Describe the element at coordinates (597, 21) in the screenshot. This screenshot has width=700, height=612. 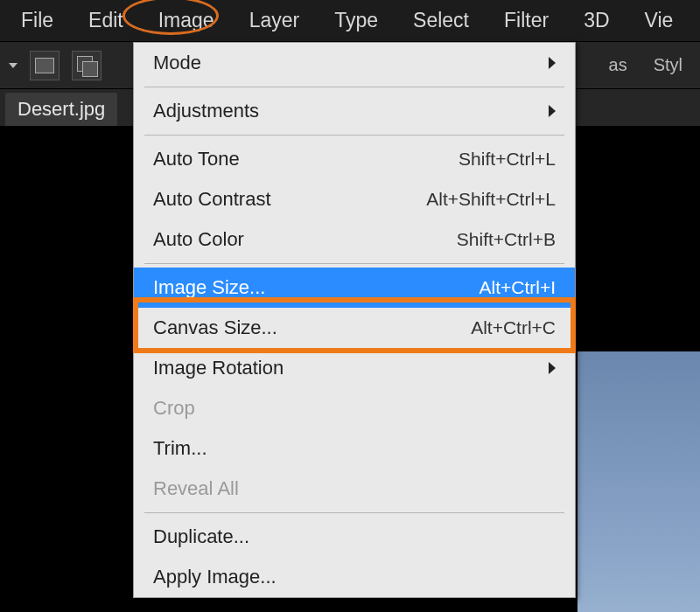
I see `menu-3d: 3D` at that location.